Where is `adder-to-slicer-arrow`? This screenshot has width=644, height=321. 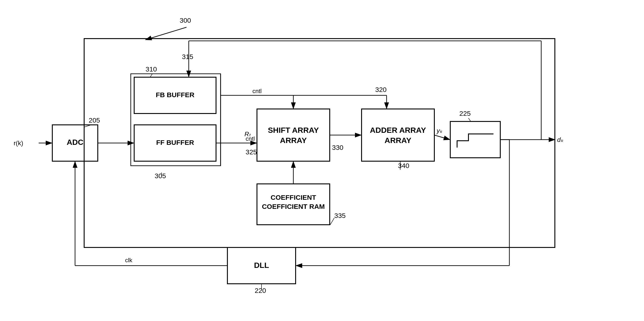 adder-to-slicer-arrow is located at coordinates (442, 137).